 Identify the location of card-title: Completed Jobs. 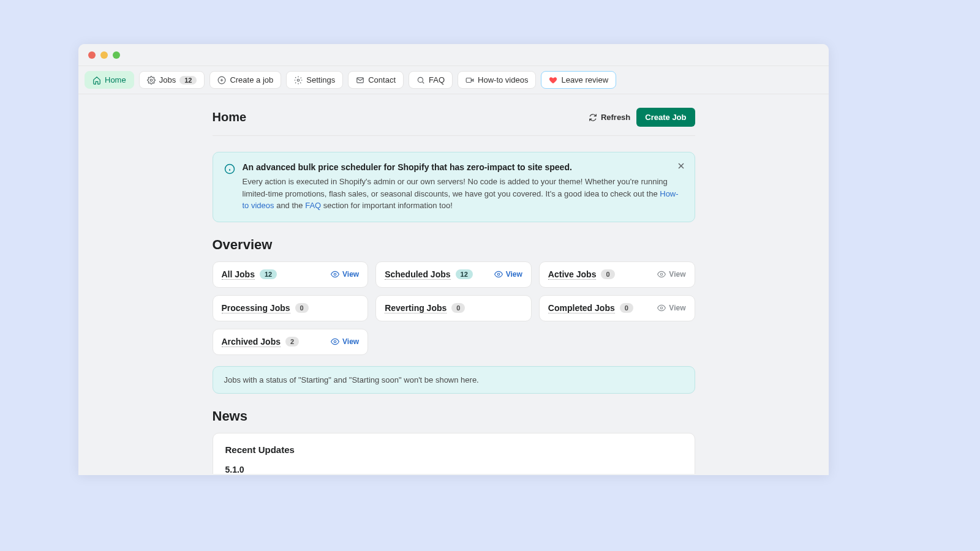
(582, 309).